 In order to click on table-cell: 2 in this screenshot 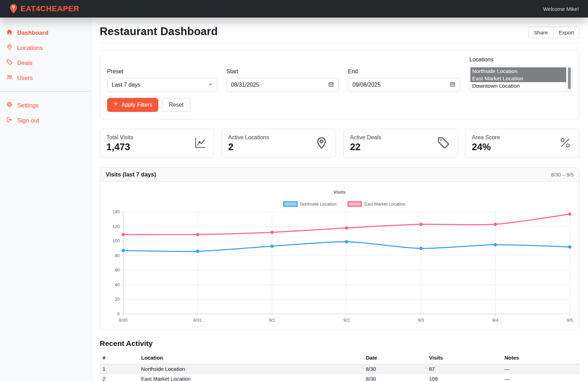, I will do `click(119, 377)`.